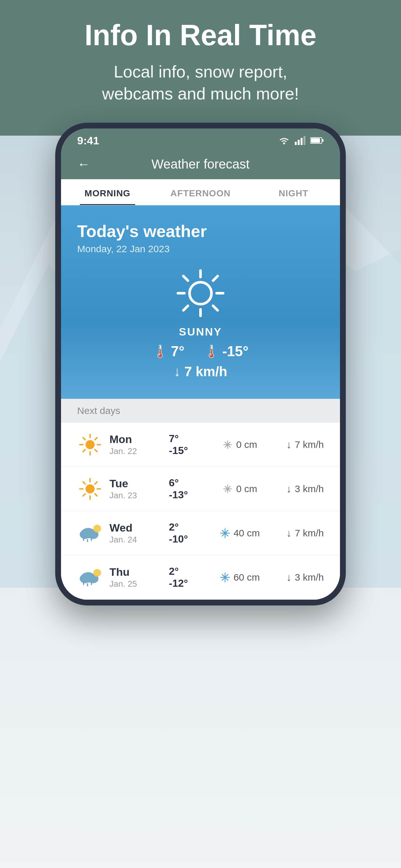  Describe the element at coordinates (201, 164) in the screenshot. I see `app-title: Weather forecast` at that location.